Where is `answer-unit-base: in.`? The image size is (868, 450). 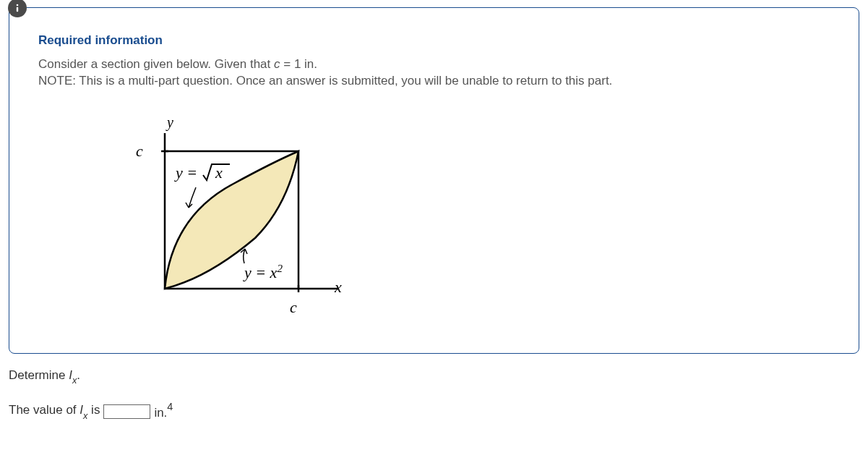 answer-unit-base: in. is located at coordinates (160, 412).